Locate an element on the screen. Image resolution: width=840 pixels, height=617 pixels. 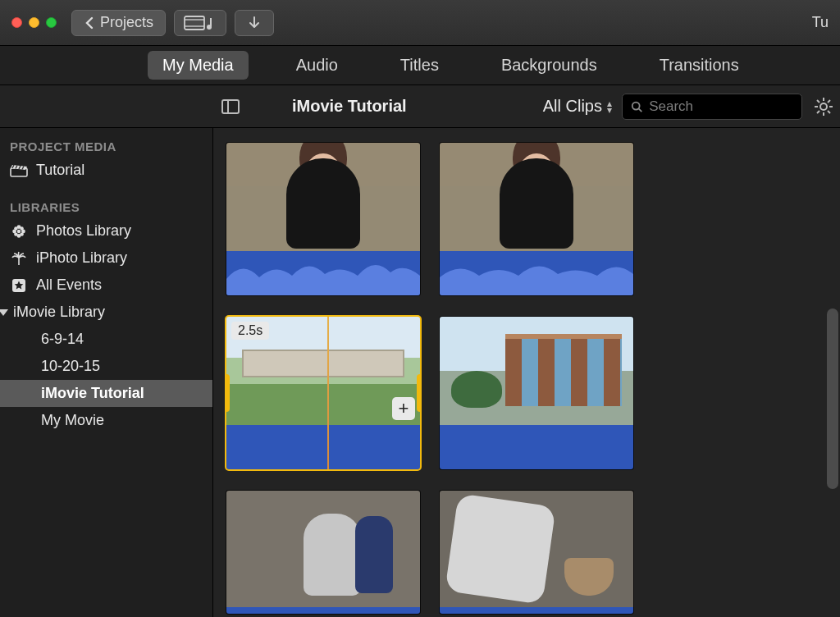
sign-text: THE · PENNSYLVANIA · STATE · UNIVERSITY is located at coordinates (323, 354).